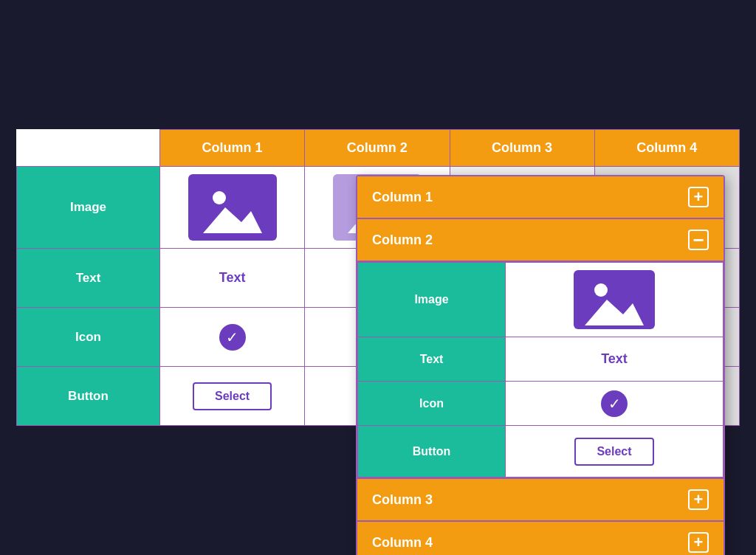 The image size is (756, 555). What do you see at coordinates (233, 337) in the screenshot?
I see `cell-icon-col1: ✓` at bounding box center [233, 337].